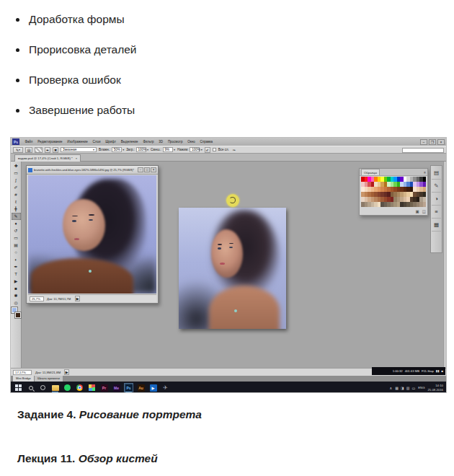 Image resolution: width=454 pixels, height=476 pixels. I want to click on status-arrow-icon: ▶, so click(66, 372).